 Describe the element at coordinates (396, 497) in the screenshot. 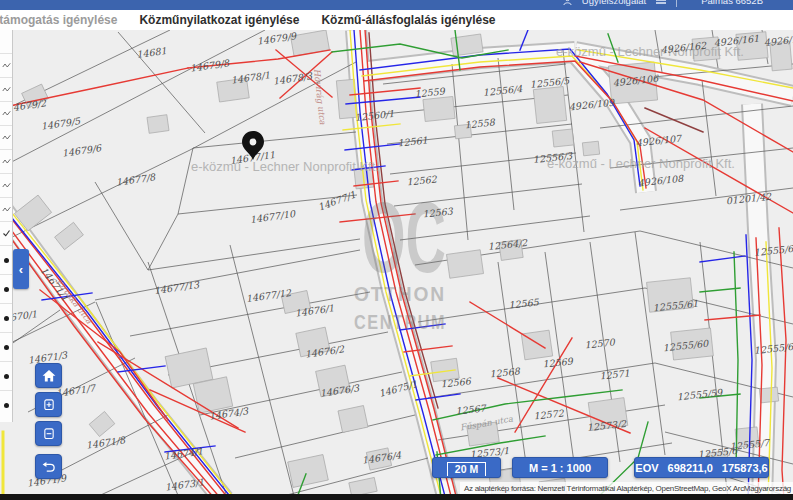

I see `bottom-black-bar` at that location.